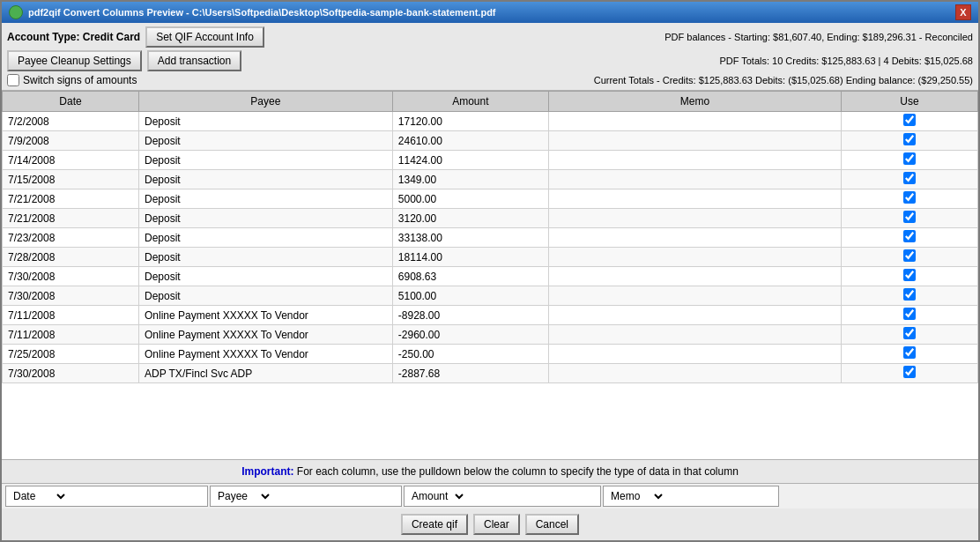 The height and width of the screenshot is (542, 980). I want to click on cell-amount: 6908.63, so click(471, 277).